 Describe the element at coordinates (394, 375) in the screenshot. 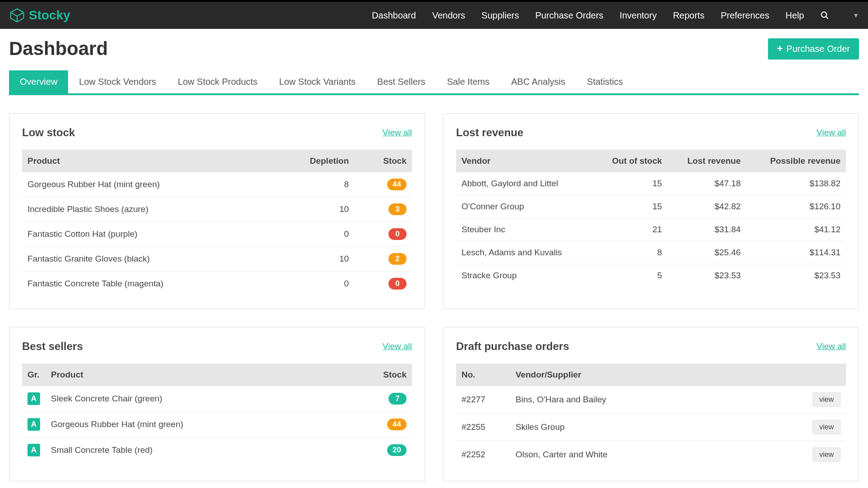

I see `col-stock: Stock` at that location.